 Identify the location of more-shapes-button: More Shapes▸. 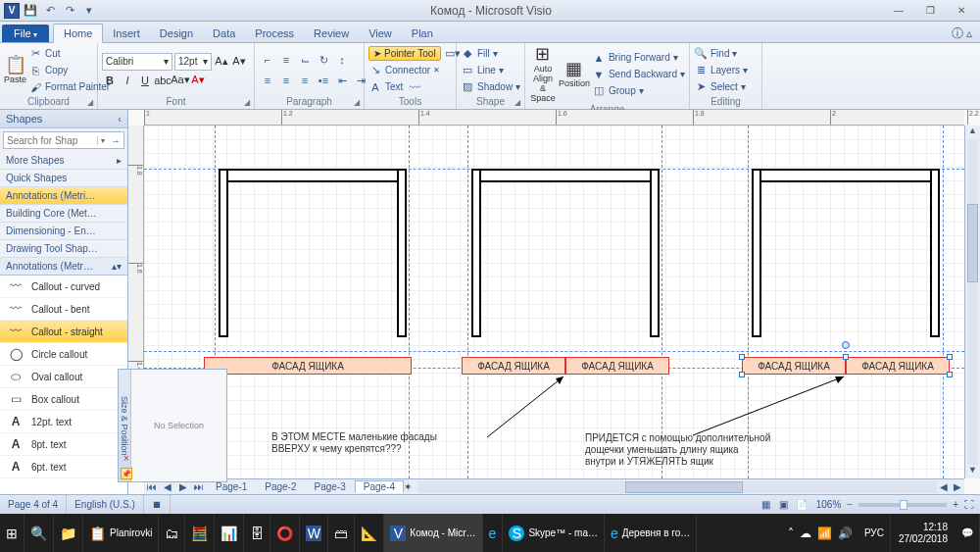
(64, 161).